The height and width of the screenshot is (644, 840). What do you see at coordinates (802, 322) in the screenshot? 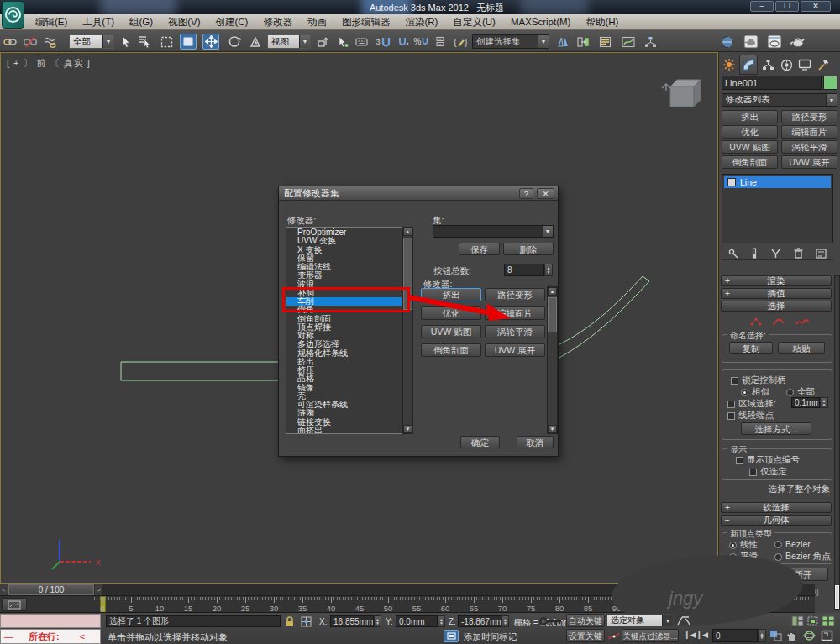
I see `spline-sub-object-icon` at bounding box center [802, 322].